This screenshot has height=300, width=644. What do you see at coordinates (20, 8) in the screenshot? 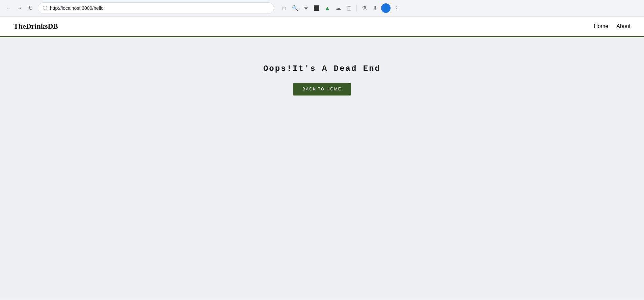
I see `forward-icon: →` at bounding box center [20, 8].